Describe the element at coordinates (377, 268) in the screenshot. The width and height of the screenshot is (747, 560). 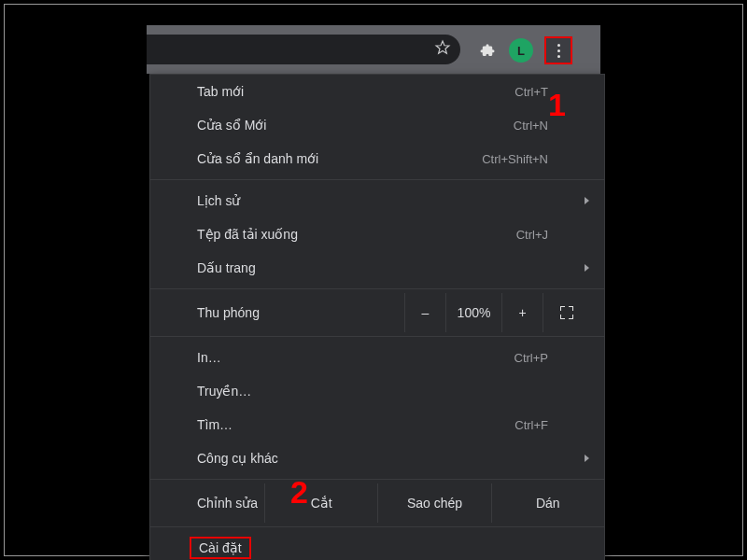
I see `menu-item-bookmarks: Dấu trang` at that location.